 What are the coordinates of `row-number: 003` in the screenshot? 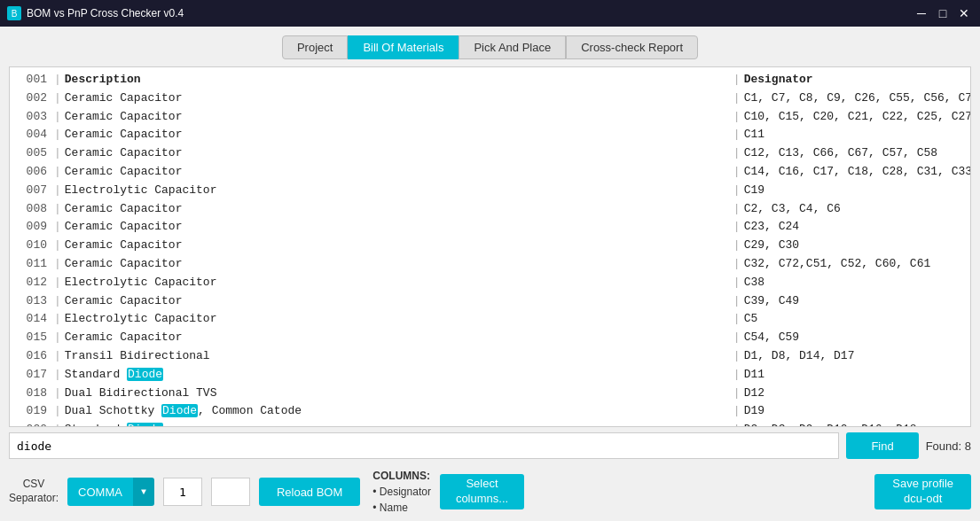 It's located at (34, 117).